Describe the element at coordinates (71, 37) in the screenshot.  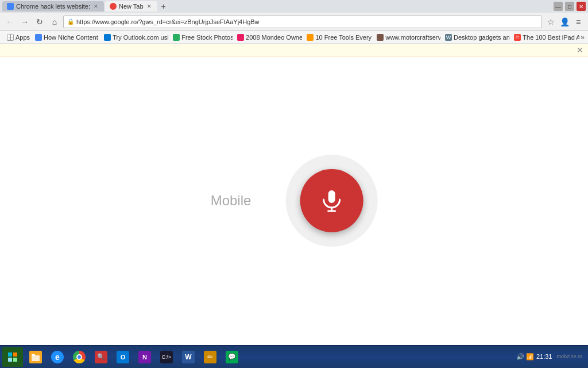
I see `bookmark-1-label: How Niche Content ...` at that location.